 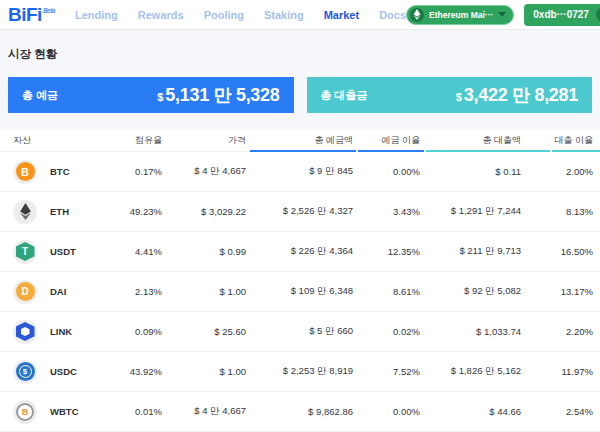 What do you see at coordinates (474, 412) in the screenshot?
I see `loan-cell: $ 44.66` at bounding box center [474, 412].